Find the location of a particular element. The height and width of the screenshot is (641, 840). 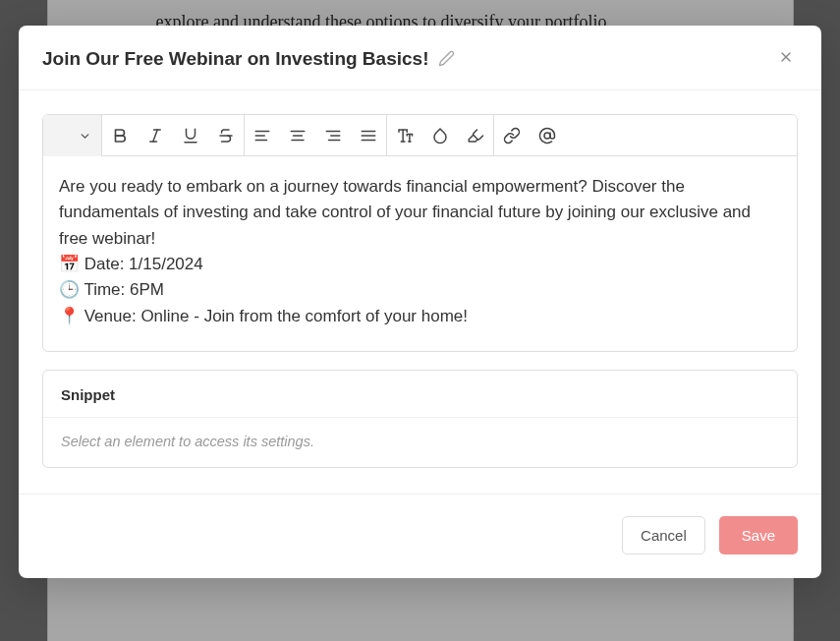

editor-venue-line: 📍 Venue: Online - Join from the comfort … is located at coordinates (420, 317).